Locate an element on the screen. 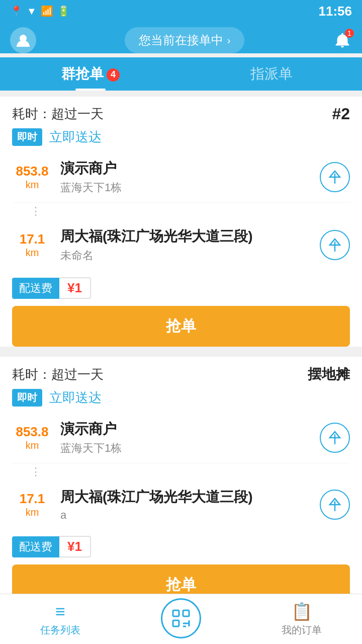 This screenshot has height=644, width=362. card-1-time-label: 耗时：超过一天 is located at coordinates (58, 114).